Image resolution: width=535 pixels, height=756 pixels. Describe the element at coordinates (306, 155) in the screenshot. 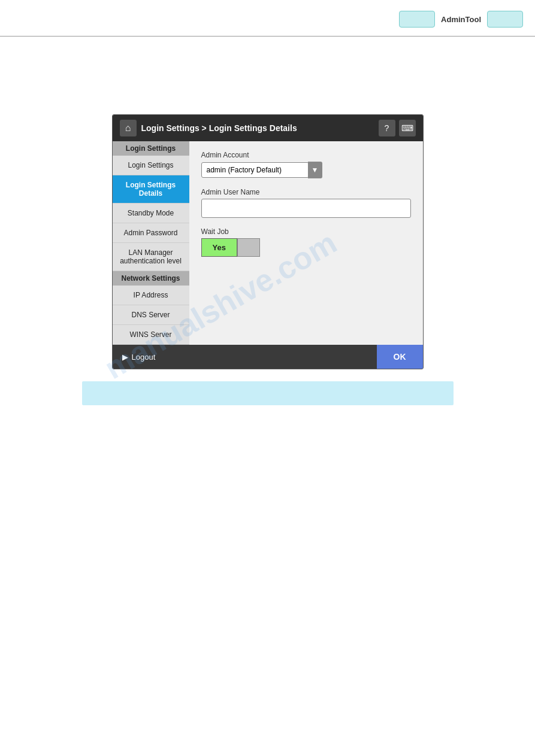

I see `admin-account-label: Admin Account` at that location.